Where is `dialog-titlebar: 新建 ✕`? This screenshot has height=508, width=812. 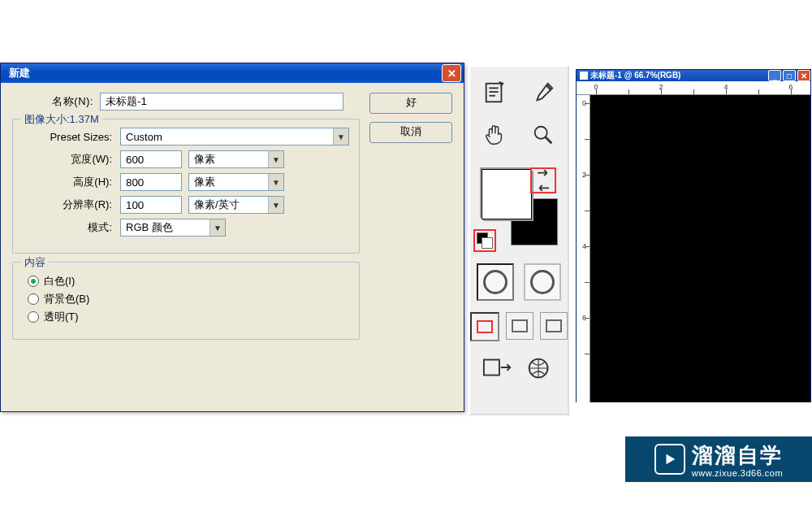
dialog-titlebar: 新建 ✕ is located at coordinates (232, 73).